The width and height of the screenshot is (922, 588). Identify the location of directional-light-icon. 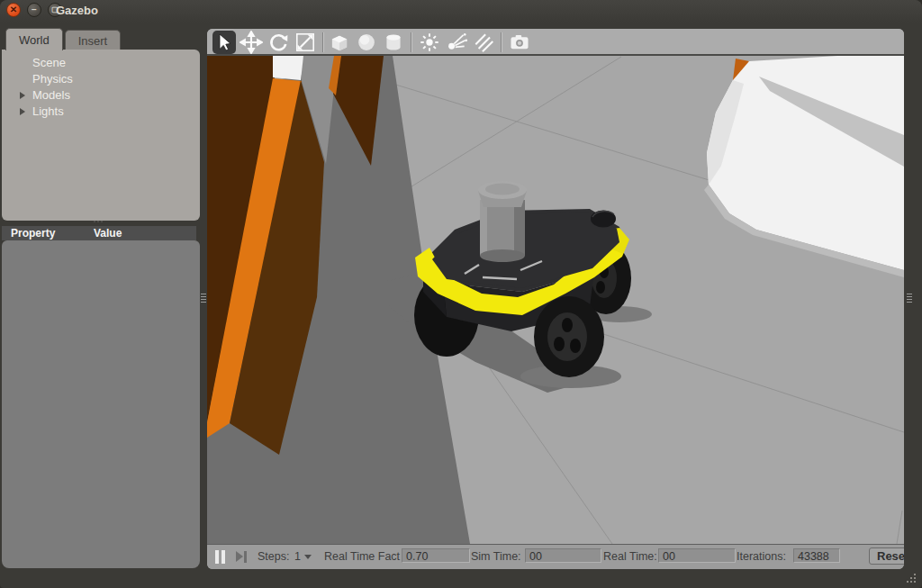
(484, 42).